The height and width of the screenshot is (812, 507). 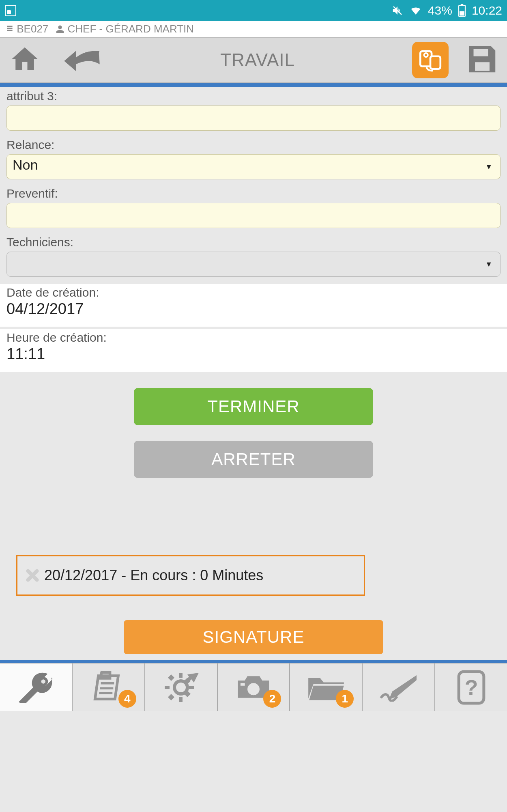 I want to click on preventif-label: Preventif:, so click(x=254, y=194).